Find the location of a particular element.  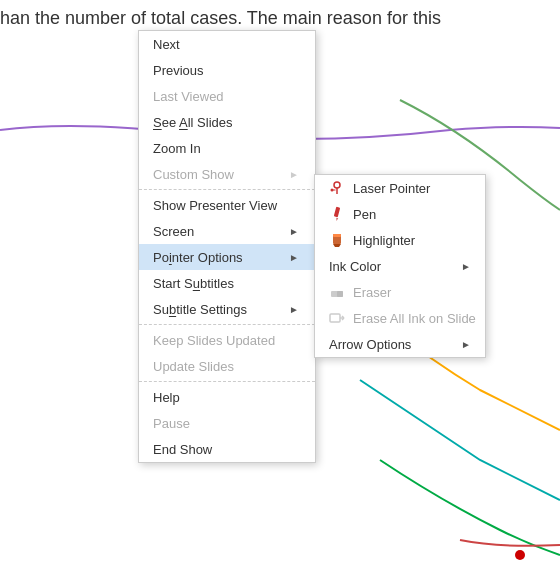

eraser-icon is located at coordinates (337, 292).